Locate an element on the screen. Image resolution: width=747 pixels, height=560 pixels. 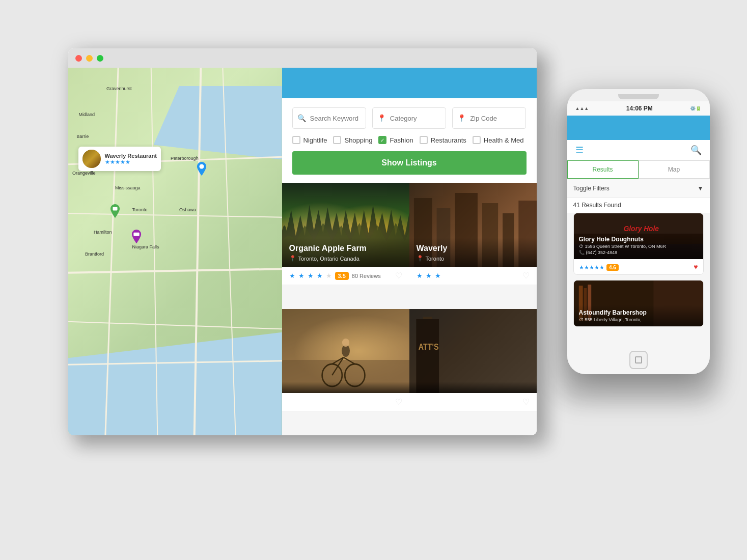
health-label: Health & Med is located at coordinates (504, 141).